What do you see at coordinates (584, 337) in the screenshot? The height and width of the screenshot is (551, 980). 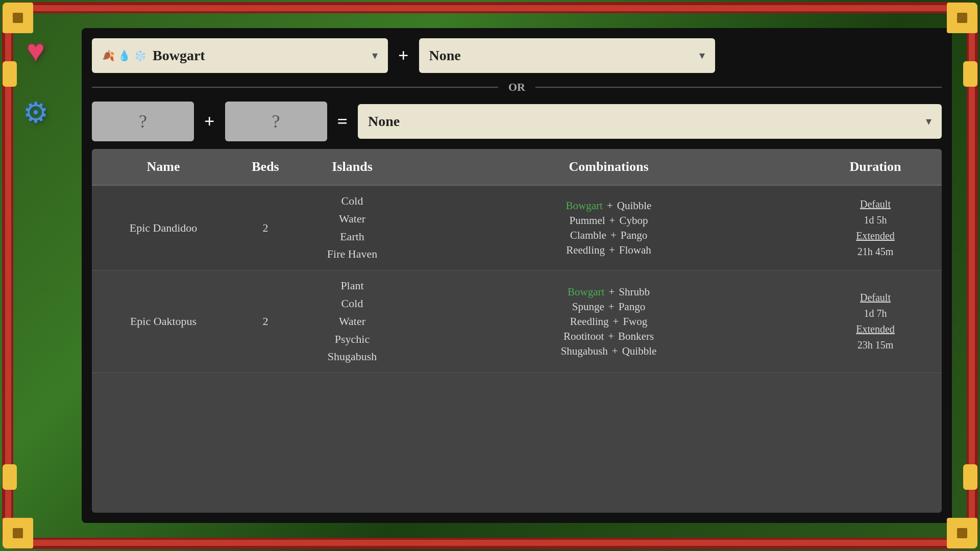 I see `combo-monster-a: Rootitoot` at bounding box center [584, 337].